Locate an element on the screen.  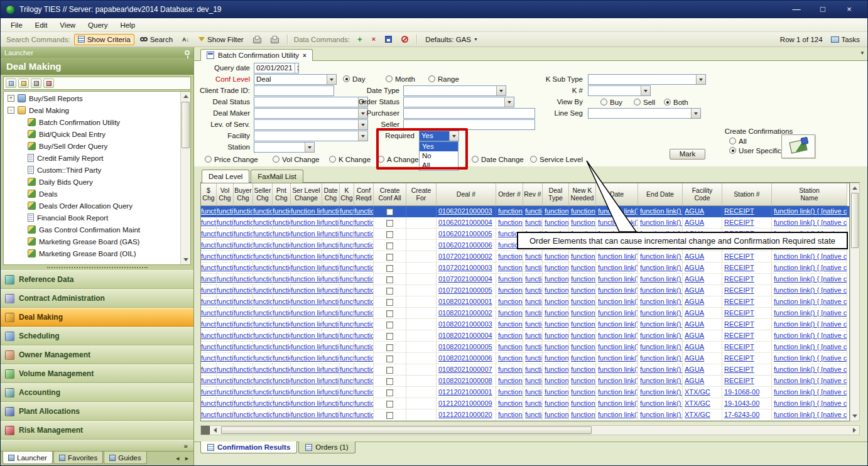
column-header-8: Conf Reqd is located at coordinates (364, 195).